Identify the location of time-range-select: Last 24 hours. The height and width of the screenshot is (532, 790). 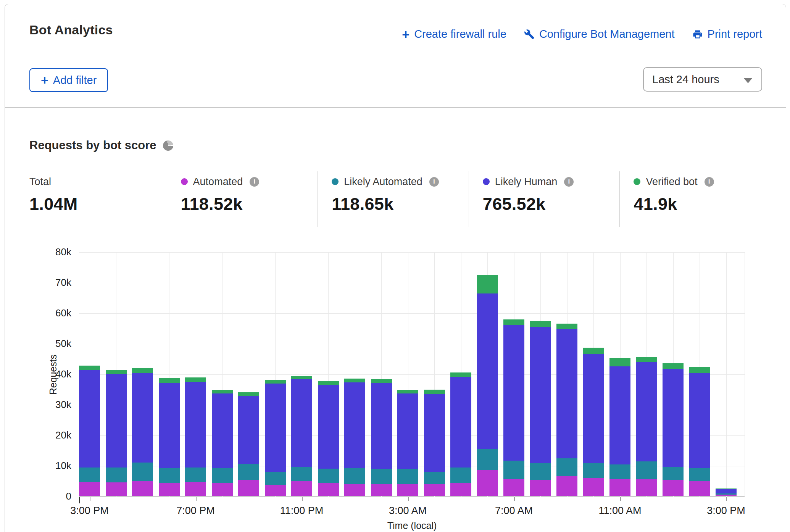
(703, 79).